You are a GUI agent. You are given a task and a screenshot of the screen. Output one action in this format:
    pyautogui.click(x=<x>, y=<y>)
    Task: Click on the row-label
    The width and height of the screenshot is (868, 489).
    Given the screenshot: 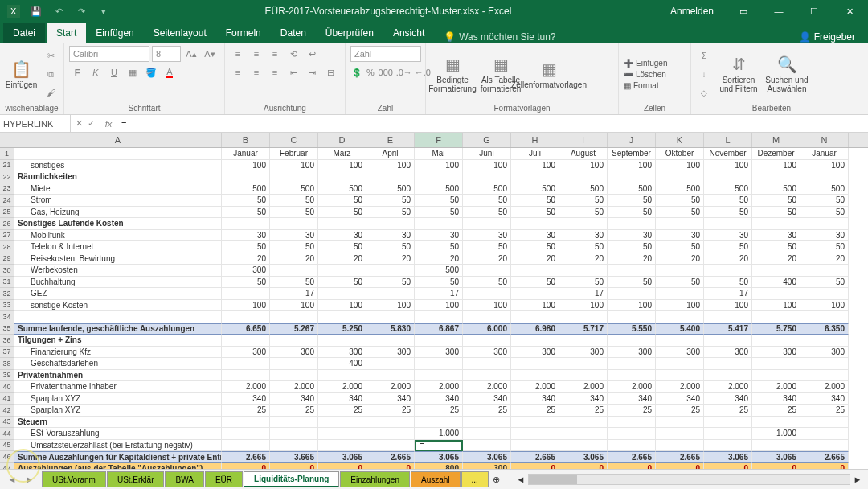 What is the action you would take?
    pyautogui.click(x=118, y=317)
    